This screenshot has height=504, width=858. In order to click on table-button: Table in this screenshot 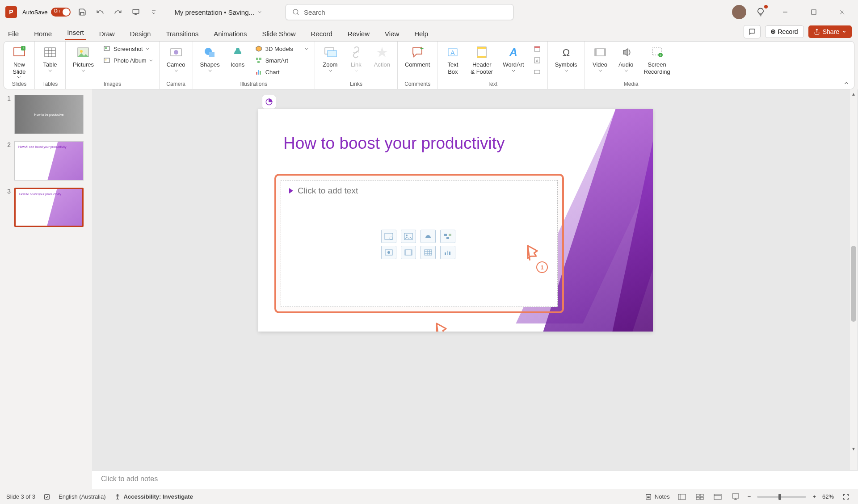, I will do `click(50, 58)`.